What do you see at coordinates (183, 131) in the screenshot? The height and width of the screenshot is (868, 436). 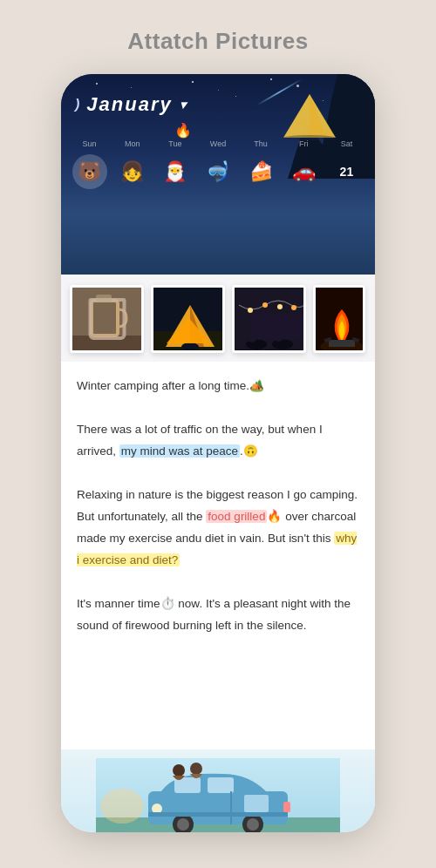 I see `campfire-decoration: 🔥` at bounding box center [183, 131].